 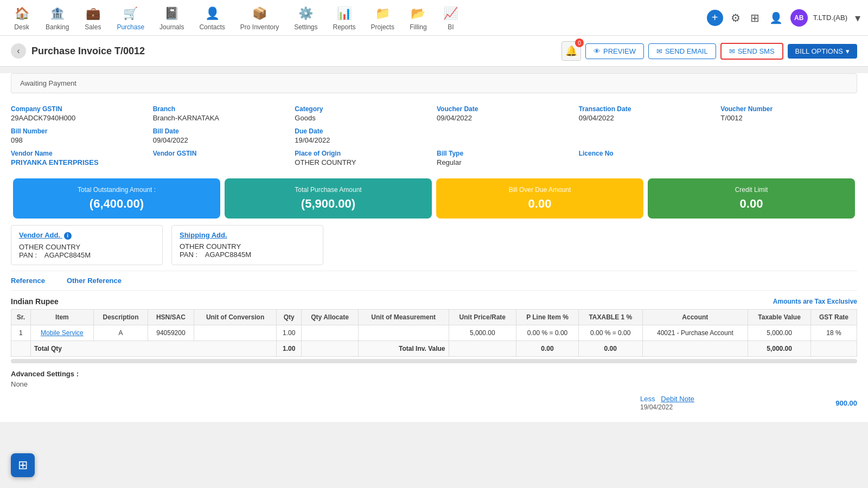 I want to click on add-button: +, so click(x=715, y=18).